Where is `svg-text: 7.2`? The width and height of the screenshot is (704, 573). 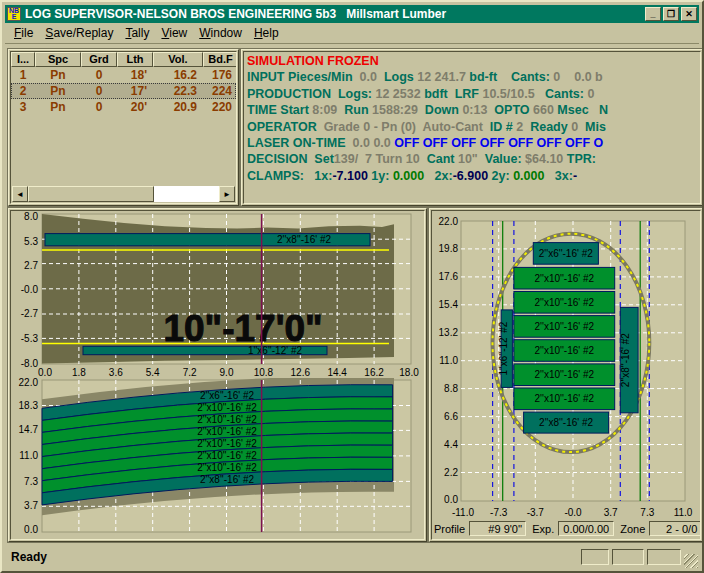 svg-text: 7.2 is located at coordinates (190, 372).